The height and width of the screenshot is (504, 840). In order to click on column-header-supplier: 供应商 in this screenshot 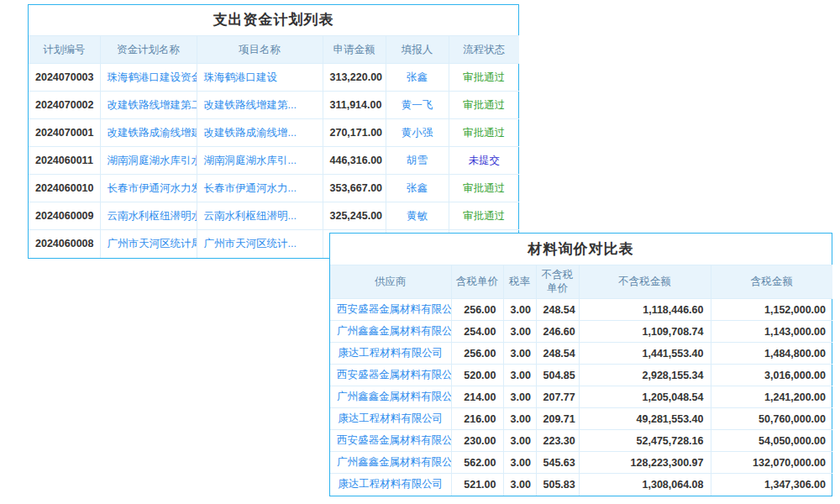, I will do `click(391, 282)`.